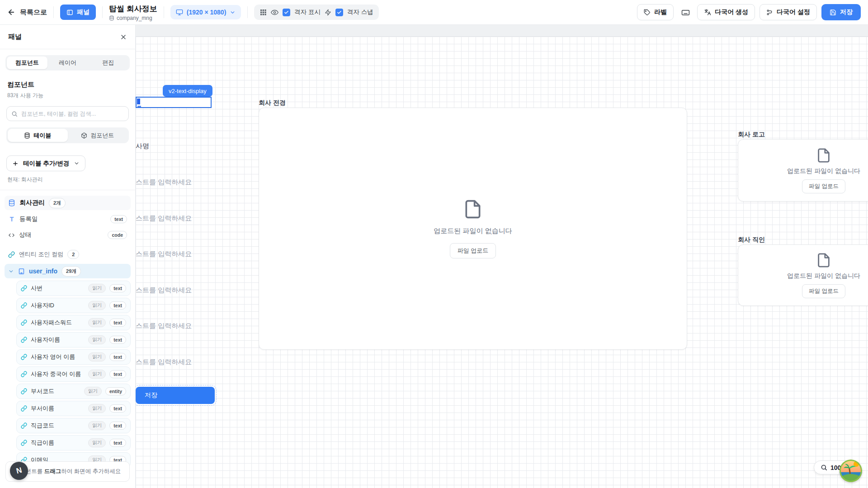 The image size is (868, 488). Describe the element at coordinates (98, 136) in the screenshot. I see `segment-component: 컴포넌트` at that location.